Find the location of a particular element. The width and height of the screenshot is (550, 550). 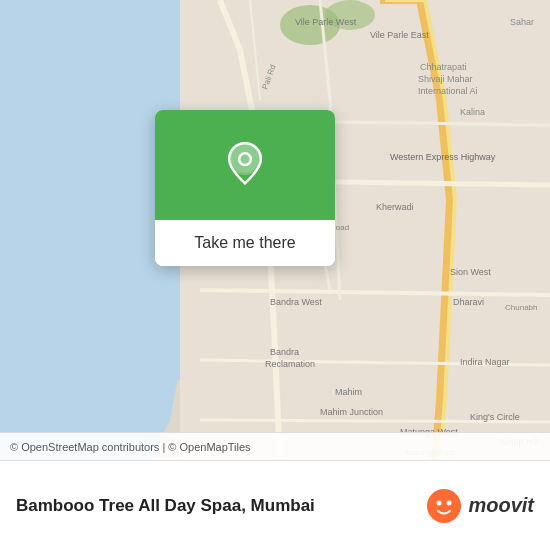

svg-text: Western Express Highway is located at coordinates (443, 157).